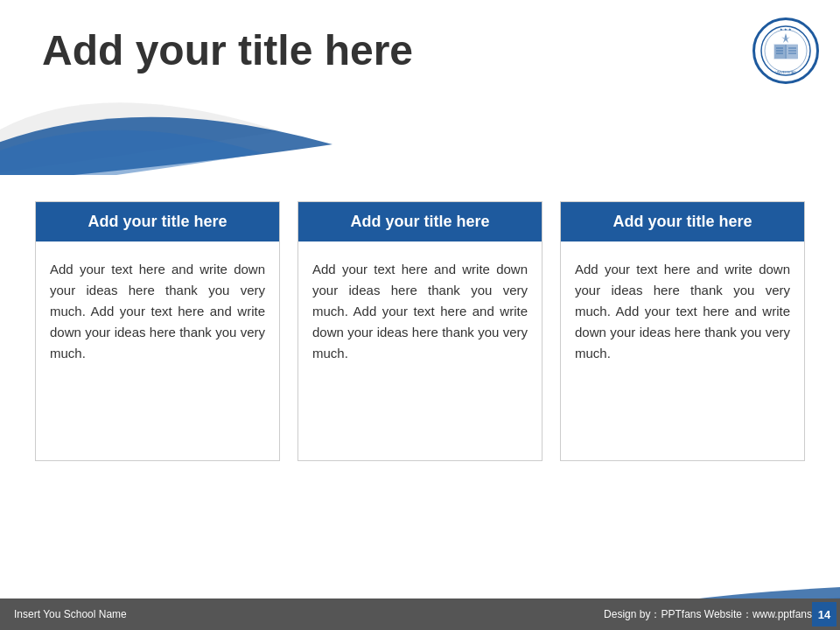 The height and width of the screenshot is (630, 840). Describe the element at coordinates (158, 331) in the screenshot. I see `card-1: Add your title here Add your text here a…` at that location.